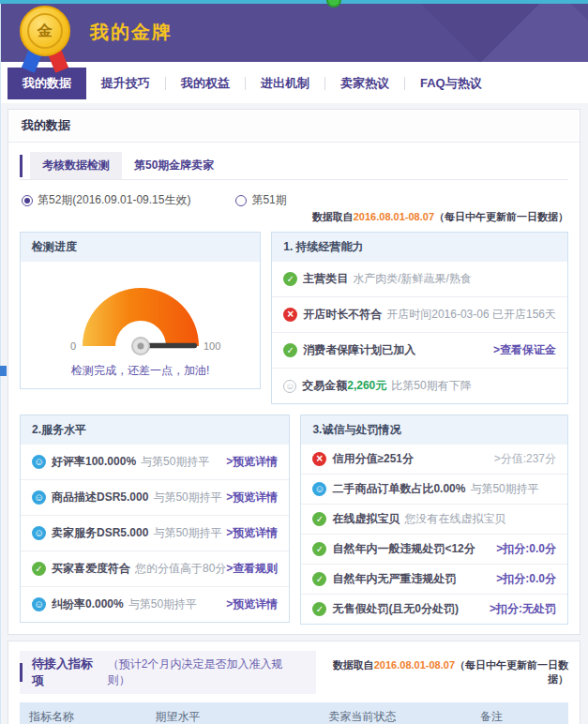 This screenshot has height=724, width=588. What do you see at coordinates (88, 604) in the screenshot?
I see `row-label: 纠纷率0.000%` at bounding box center [88, 604].